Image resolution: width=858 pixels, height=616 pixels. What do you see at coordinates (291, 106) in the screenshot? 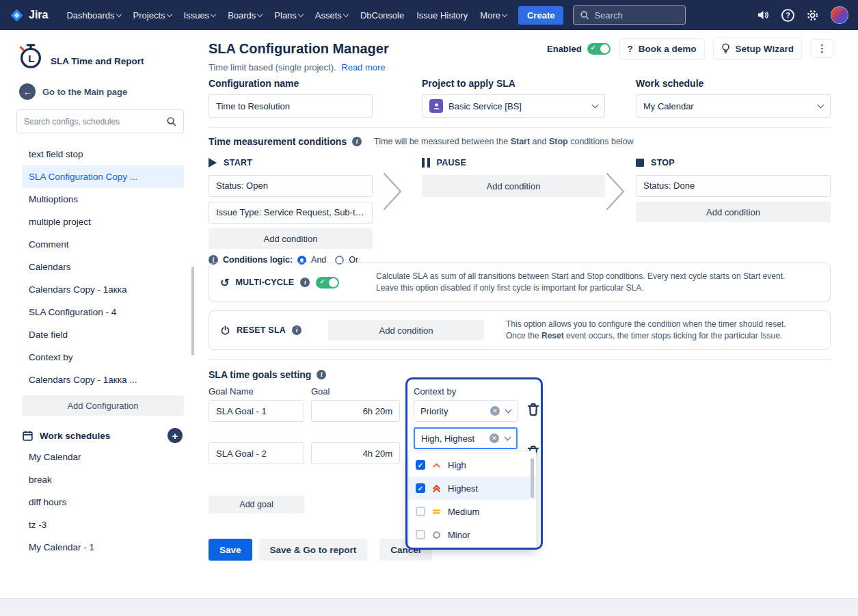
I see `config-name-input` at bounding box center [291, 106].